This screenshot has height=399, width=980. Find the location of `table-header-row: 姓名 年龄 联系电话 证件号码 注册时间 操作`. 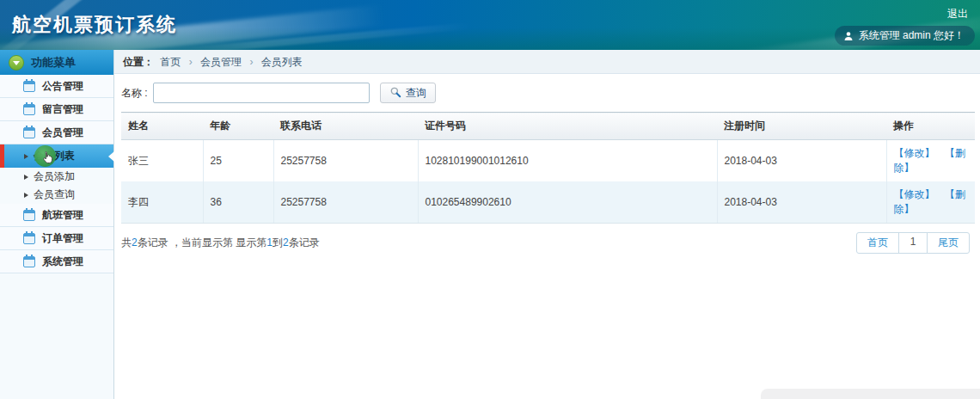

table-header-row: 姓名 年龄 联系电话 证件号码 注册时间 操作 is located at coordinates (548, 126).